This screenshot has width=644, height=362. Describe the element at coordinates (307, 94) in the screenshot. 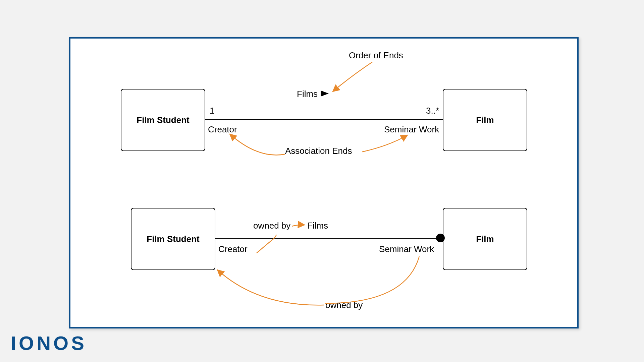

I see `association-name-1: Films` at that location.